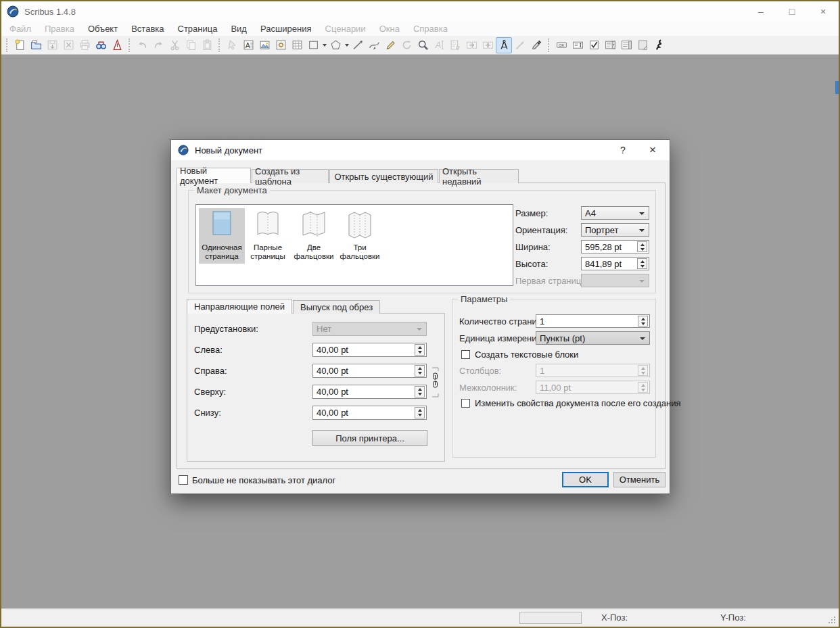  I want to click on create-text-frames-checkbox, so click(465, 354).